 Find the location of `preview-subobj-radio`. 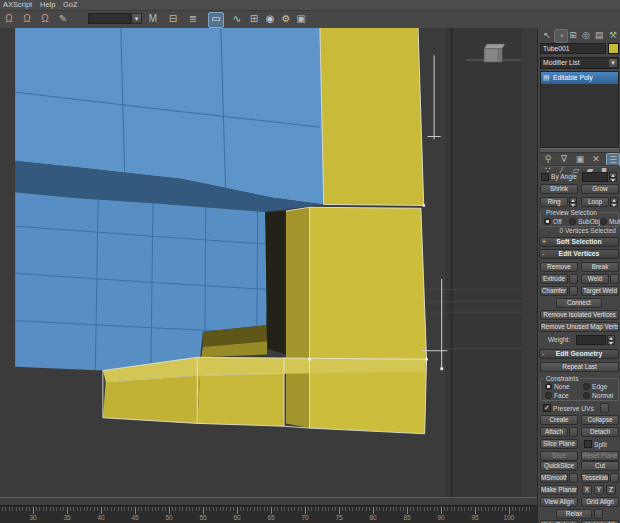

preview-subobj-radio is located at coordinates (572, 222).